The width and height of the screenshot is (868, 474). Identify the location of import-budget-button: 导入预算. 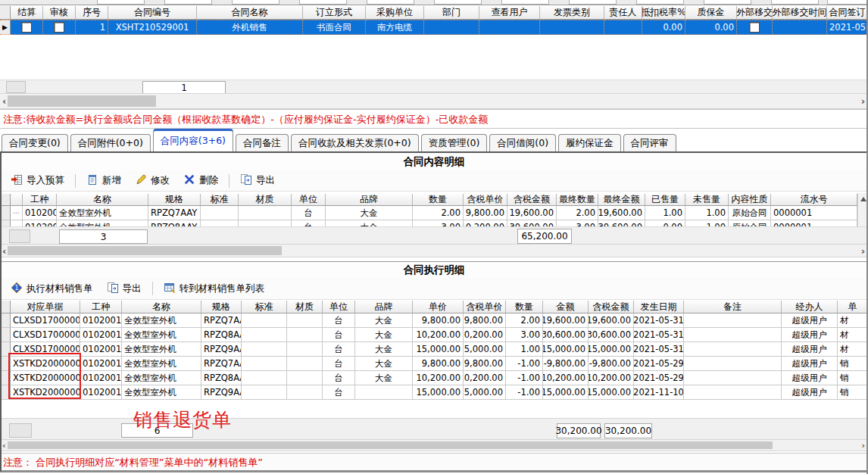
(38, 180).